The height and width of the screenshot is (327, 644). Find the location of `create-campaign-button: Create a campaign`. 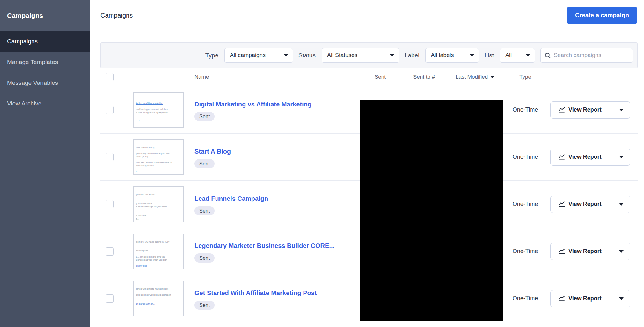

create-campaign-button: Create a campaign is located at coordinates (602, 15).